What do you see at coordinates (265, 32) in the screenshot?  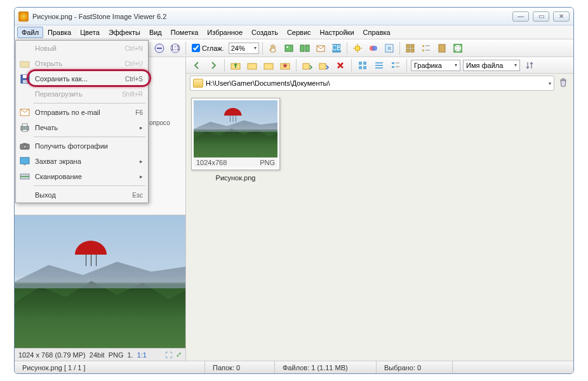 I see `menu-create: Создать` at bounding box center [265, 32].